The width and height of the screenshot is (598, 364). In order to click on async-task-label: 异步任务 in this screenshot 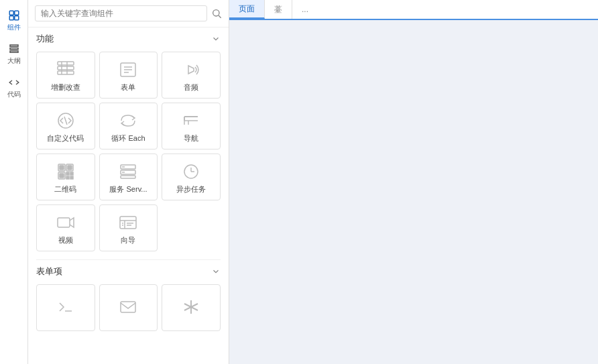, I will do `click(191, 189)`.